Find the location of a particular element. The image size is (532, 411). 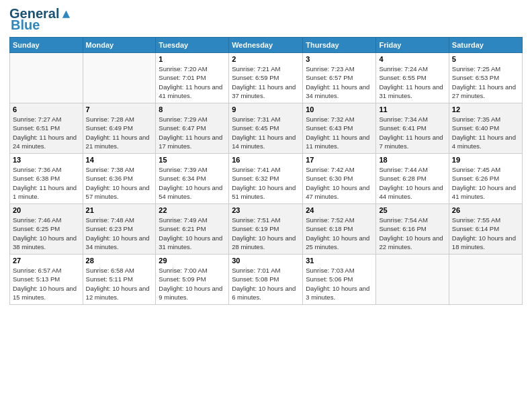

day-info: Sunrise: 7:36 AMSunset: 6:38 PMDaylight:… is located at coordinates (46, 183).